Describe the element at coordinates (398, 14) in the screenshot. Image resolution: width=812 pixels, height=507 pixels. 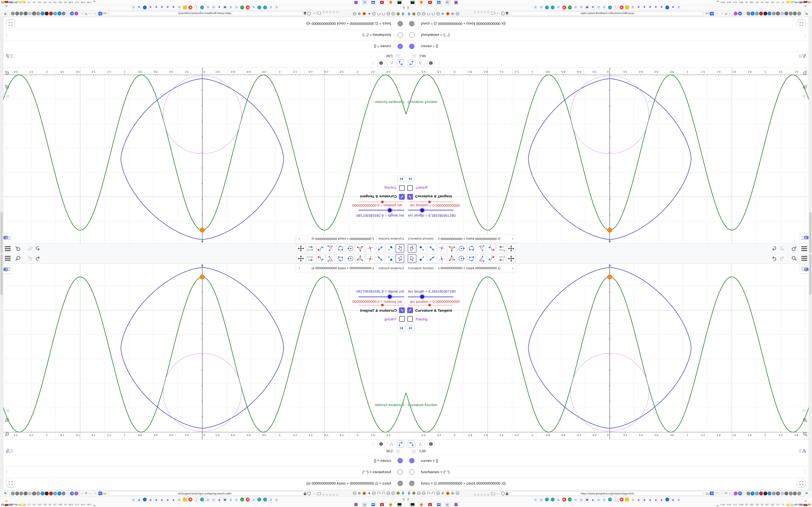
I see `olive-icon` at that location.